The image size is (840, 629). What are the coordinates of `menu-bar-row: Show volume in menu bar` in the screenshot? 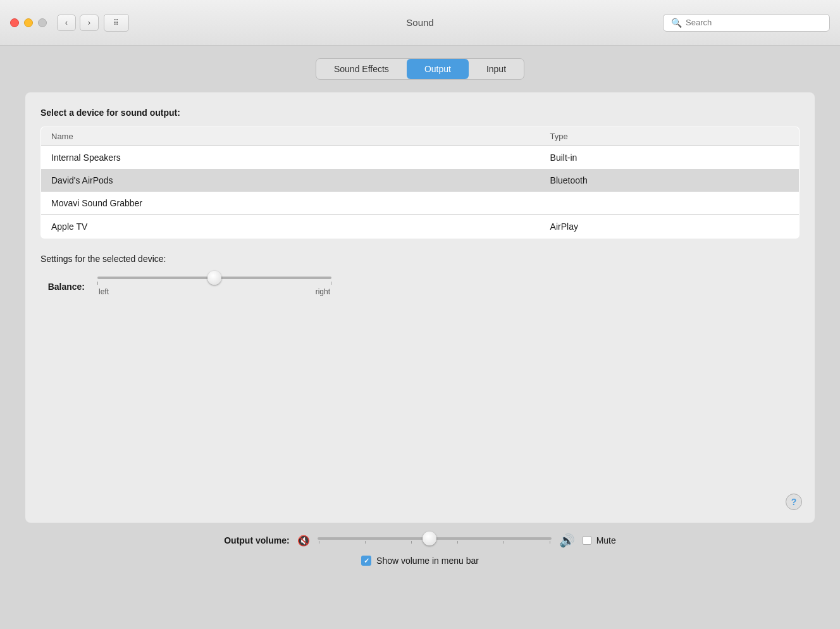 It's located at (420, 561).